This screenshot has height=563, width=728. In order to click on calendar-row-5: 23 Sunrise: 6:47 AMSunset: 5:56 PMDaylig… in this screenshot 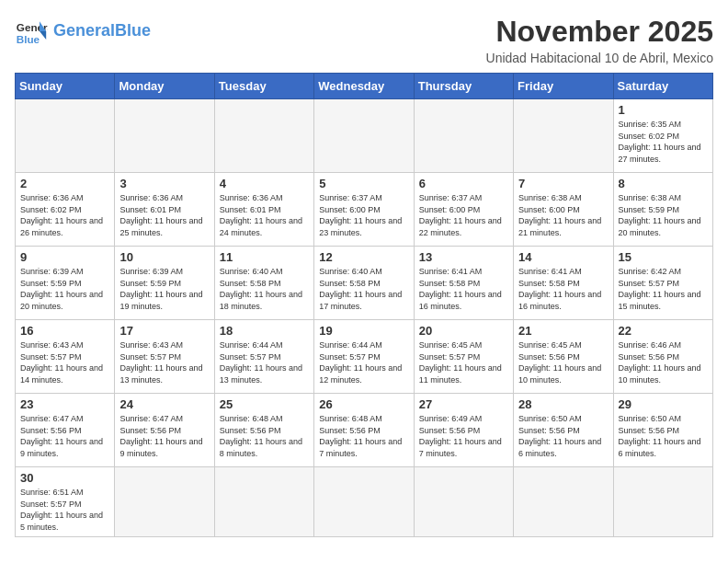, I will do `click(364, 431)`.